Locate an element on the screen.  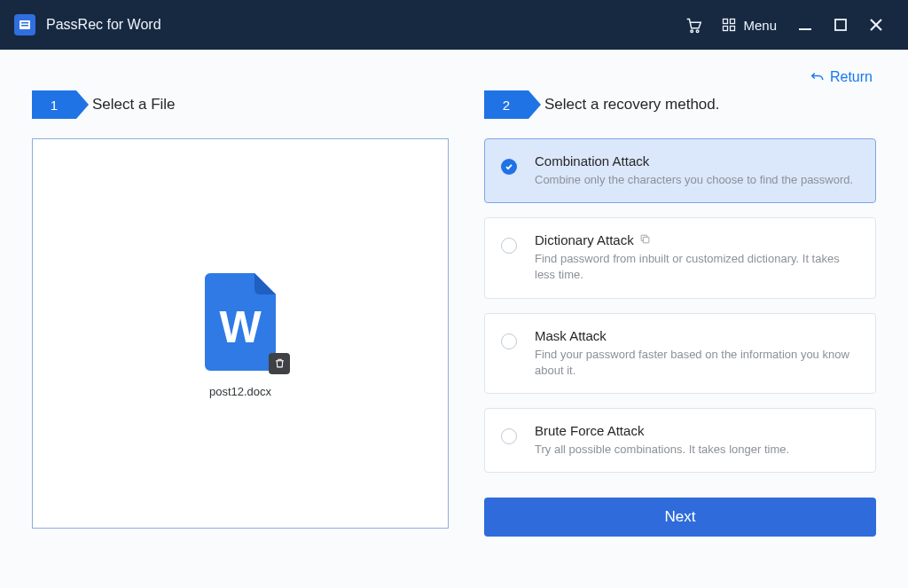
file-name: post12.docx is located at coordinates (240, 392).